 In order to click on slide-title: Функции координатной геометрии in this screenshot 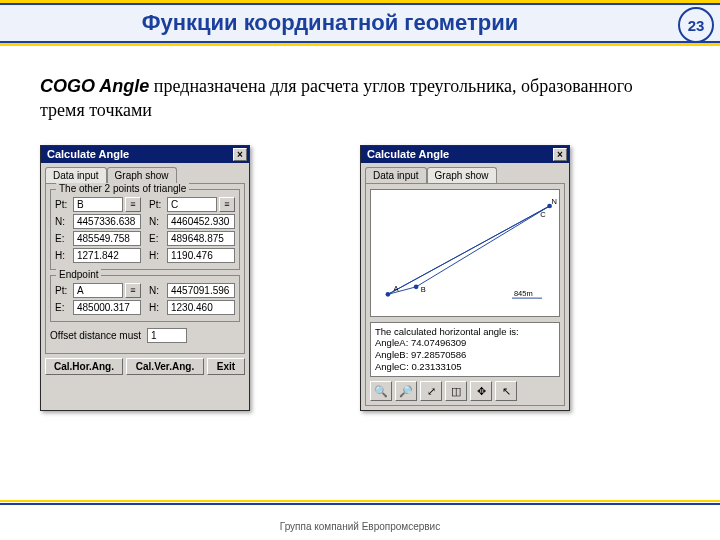, I will do `click(360, 23)`.